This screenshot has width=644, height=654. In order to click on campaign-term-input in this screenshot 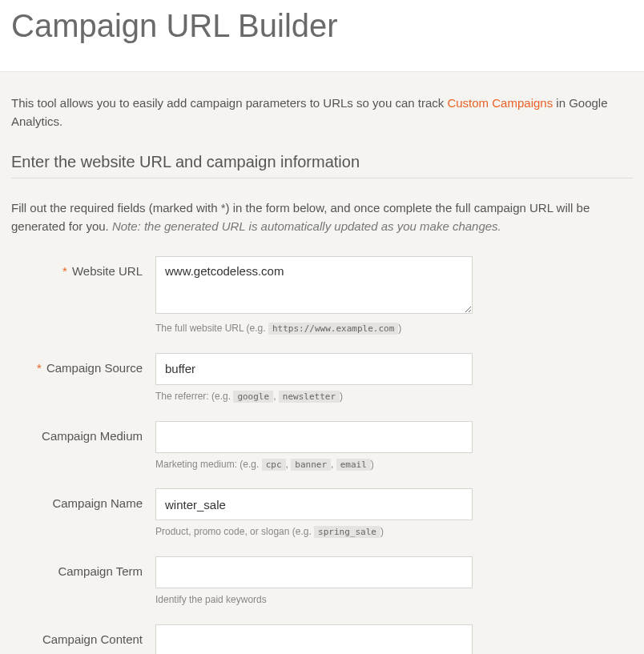, I will do `click(314, 572)`.